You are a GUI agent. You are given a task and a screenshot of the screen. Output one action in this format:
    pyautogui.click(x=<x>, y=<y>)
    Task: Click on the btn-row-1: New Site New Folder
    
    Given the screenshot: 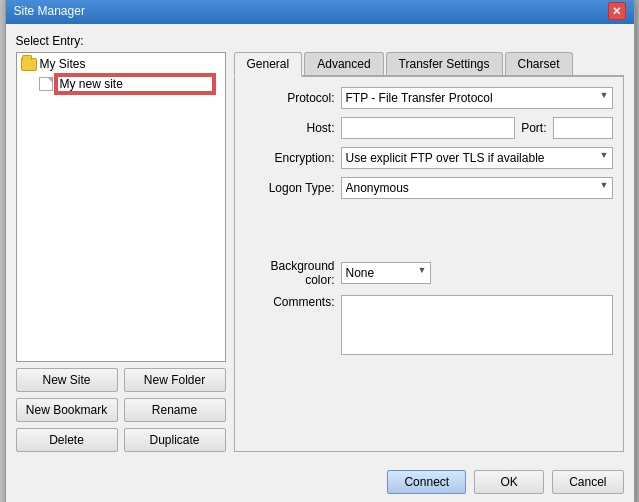 What is the action you would take?
    pyautogui.click(x=121, y=380)
    